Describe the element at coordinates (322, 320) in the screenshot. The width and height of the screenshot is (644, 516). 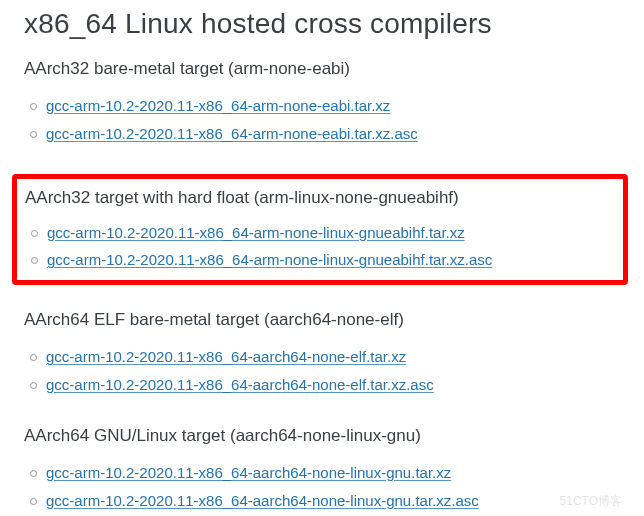
I see `section-heading: AArch64 ELF bare-metal target (aarch64-n…` at that location.